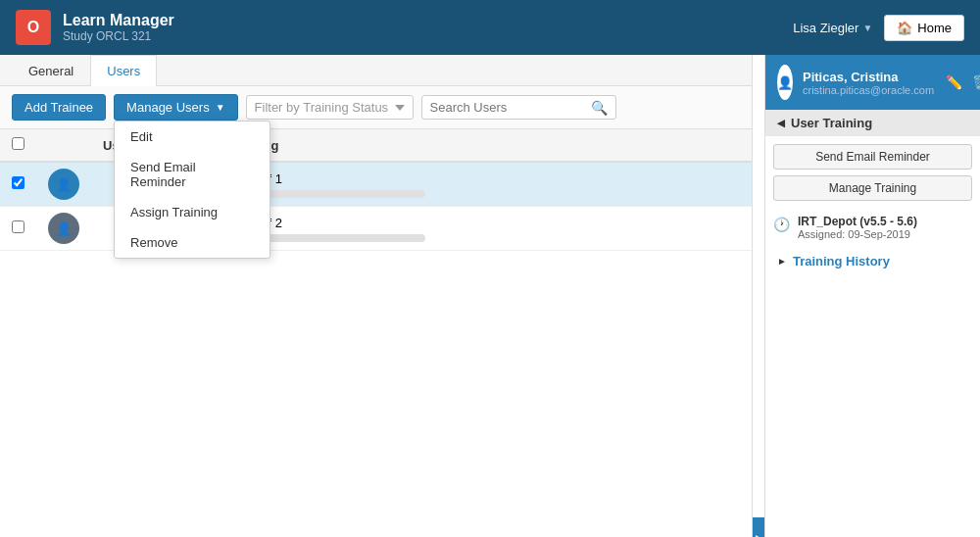 This screenshot has height=537, width=980. I want to click on search-container: 🔍, so click(519, 108).